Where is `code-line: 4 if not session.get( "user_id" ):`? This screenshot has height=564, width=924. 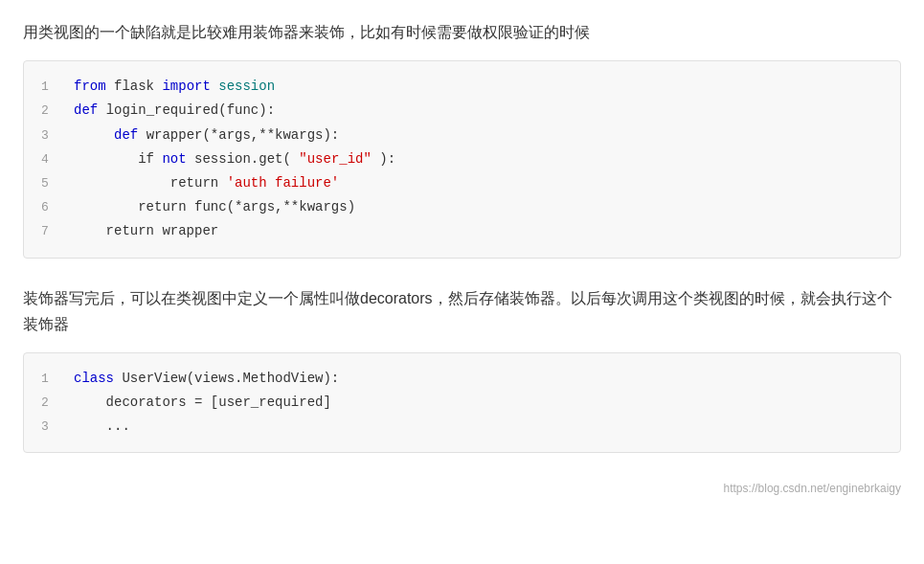
code-line: 4 if not session.get( "user_id" ): is located at coordinates (462, 159).